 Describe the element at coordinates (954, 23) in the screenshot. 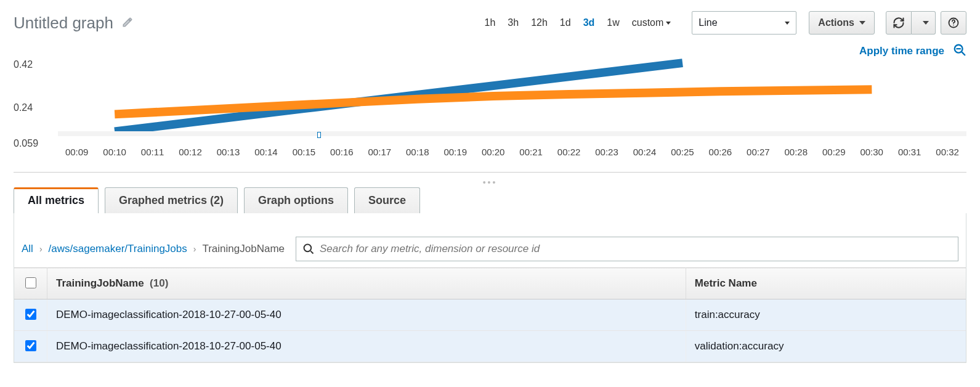

I see `help-icon` at that location.